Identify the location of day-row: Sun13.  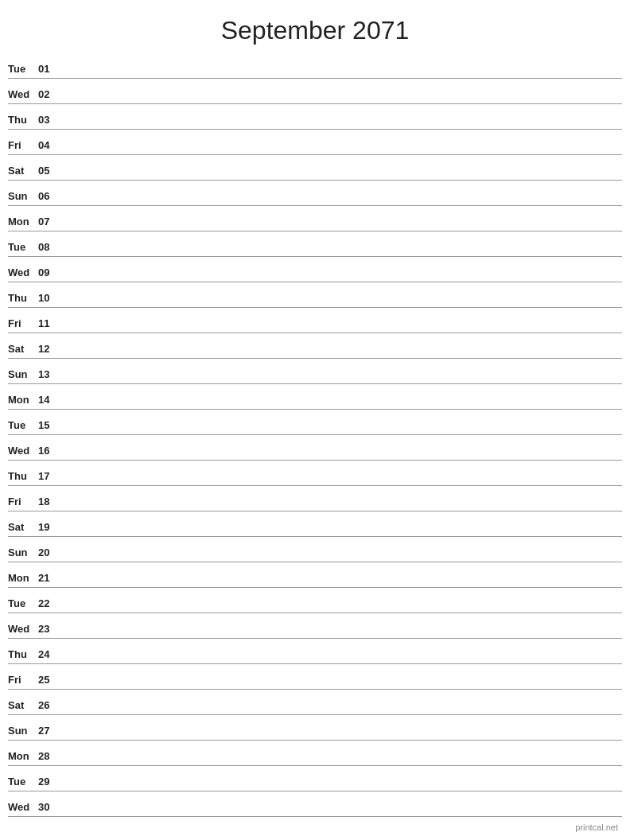
(315, 371).